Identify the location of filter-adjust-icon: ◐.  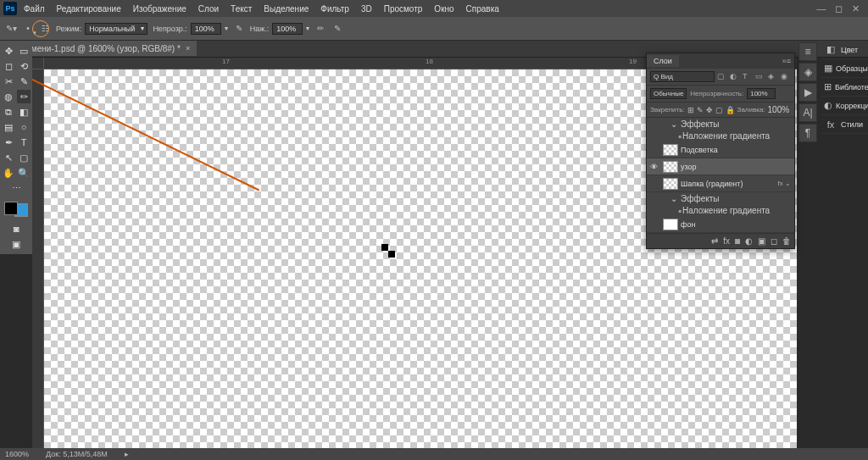
(735, 77).